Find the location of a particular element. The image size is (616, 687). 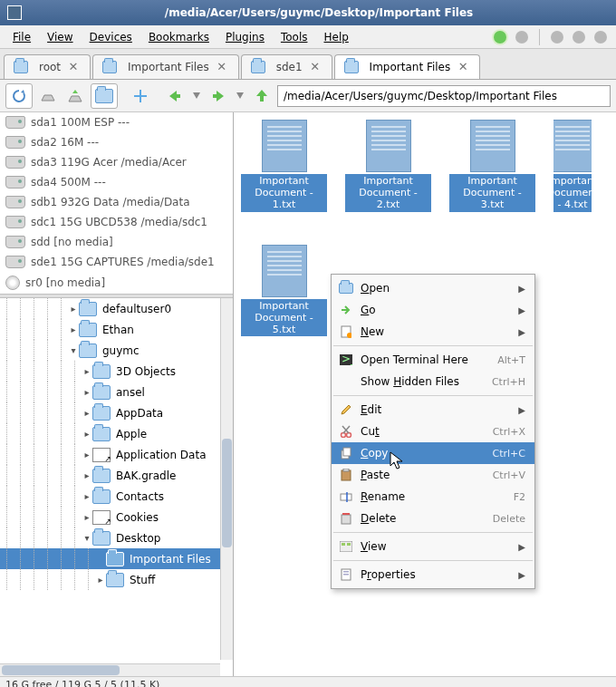

submenu-arrow-icon: ▶ is located at coordinates (522, 310).